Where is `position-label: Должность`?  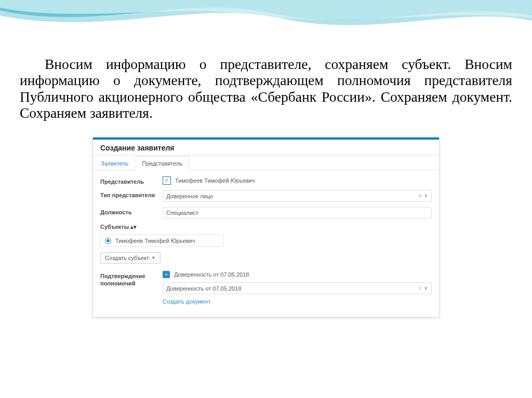 position-label: Должность is located at coordinates (131, 211).